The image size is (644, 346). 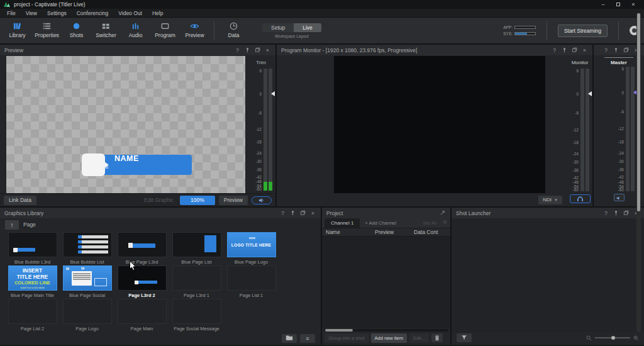 What do you see at coordinates (33, 282) in the screenshot?
I see `graphics-item: INSERTTITLE HERECOLORED LINESUBTITLE GOE…` at bounding box center [33, 282].